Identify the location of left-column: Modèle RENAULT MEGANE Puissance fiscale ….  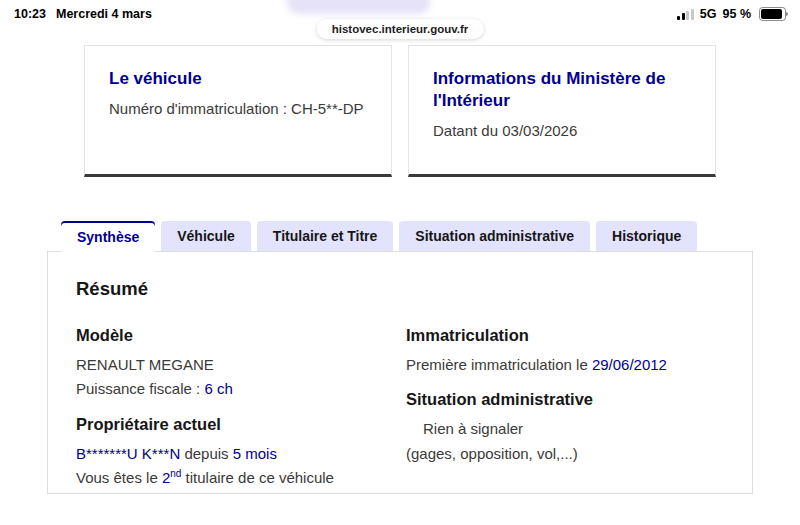
(241, 408).